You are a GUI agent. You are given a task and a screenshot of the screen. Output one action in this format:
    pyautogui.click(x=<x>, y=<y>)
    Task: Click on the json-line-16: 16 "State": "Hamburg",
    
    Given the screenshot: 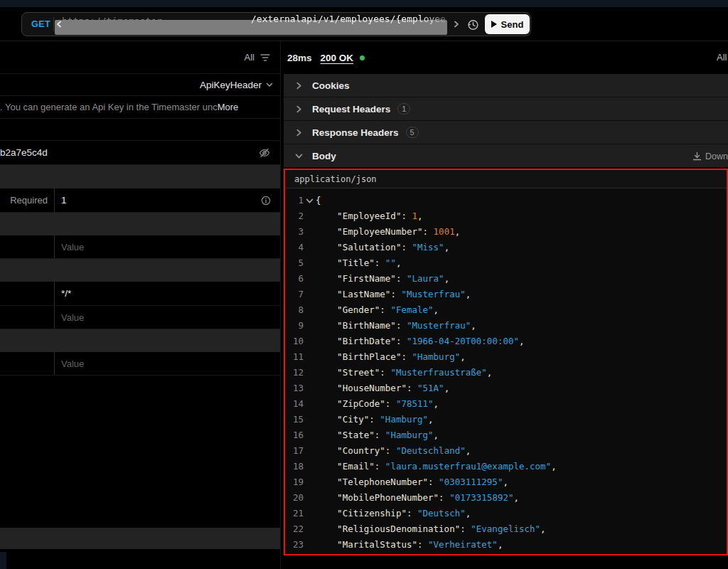 What is the action you would take?
    pyautogui.click(x=506, y=435)
    